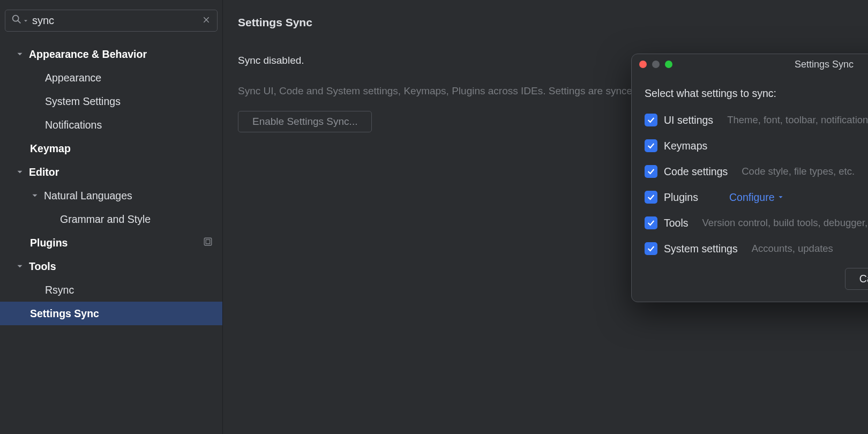 Image resolution: width=868 pixels, height=434 pixels. I want to click on tree-item: Keymap, so click(111, 148).